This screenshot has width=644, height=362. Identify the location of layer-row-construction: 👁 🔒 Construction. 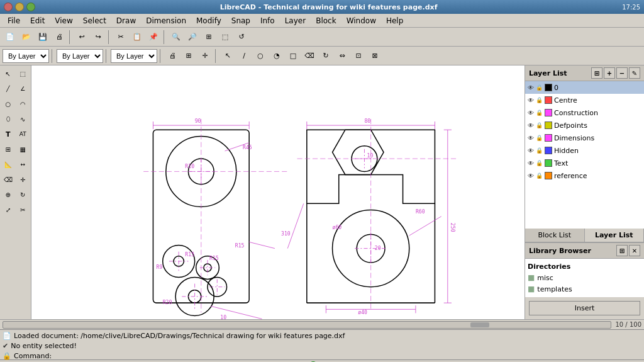
(585, 113).